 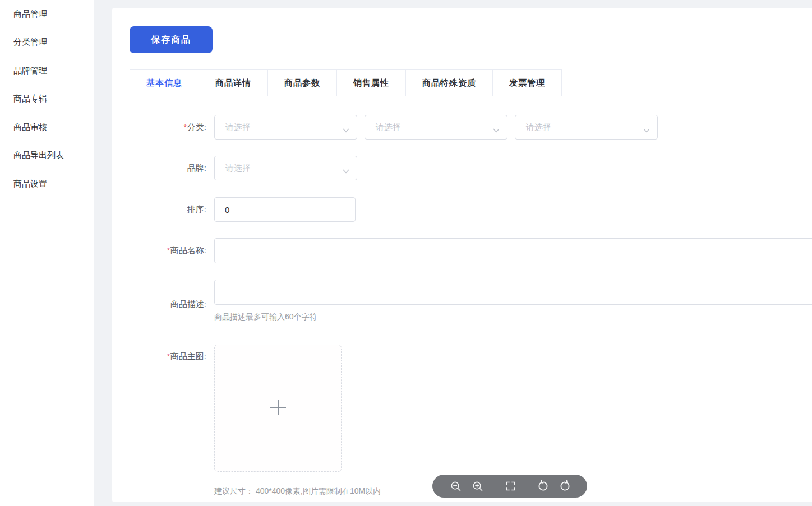 What do you see at coordinates (565, 486) in the screenshot?
I see `rotate-right-icon` at bounding box center [565, 486].